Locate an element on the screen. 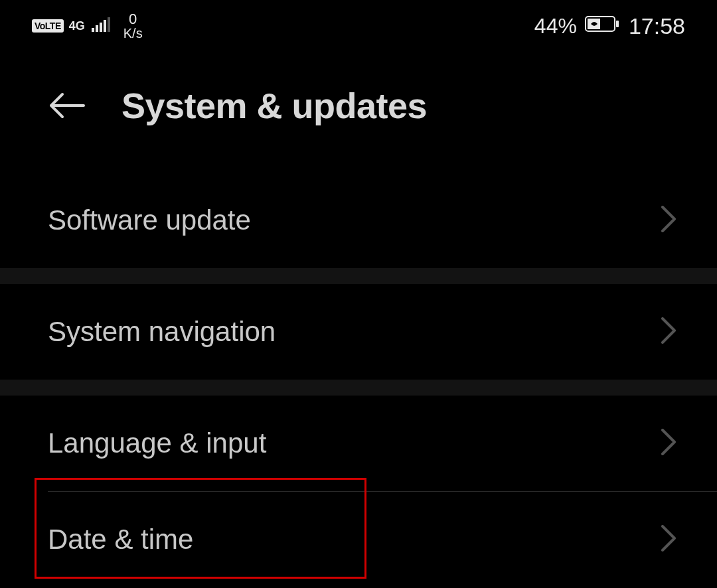 The width and height of the screenshot is (717, 588). battery-percent: 44% is located at coordinates (556, 27).